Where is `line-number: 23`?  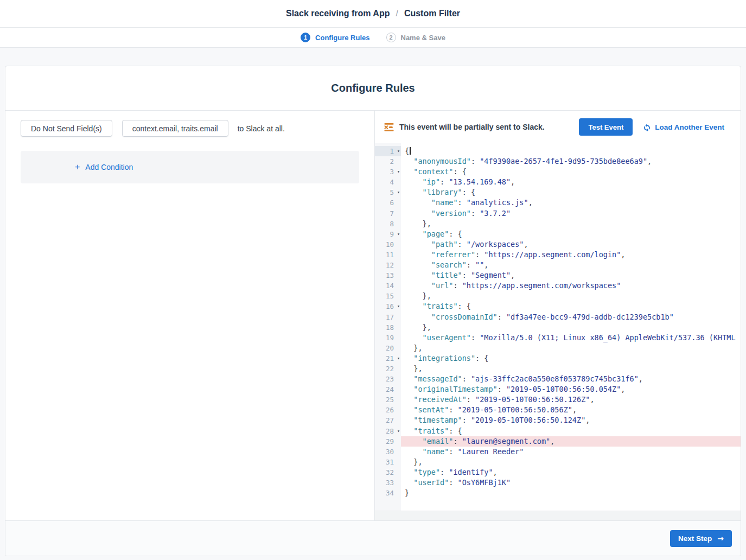
line-number: 23 is located at coordinates (388, 379).